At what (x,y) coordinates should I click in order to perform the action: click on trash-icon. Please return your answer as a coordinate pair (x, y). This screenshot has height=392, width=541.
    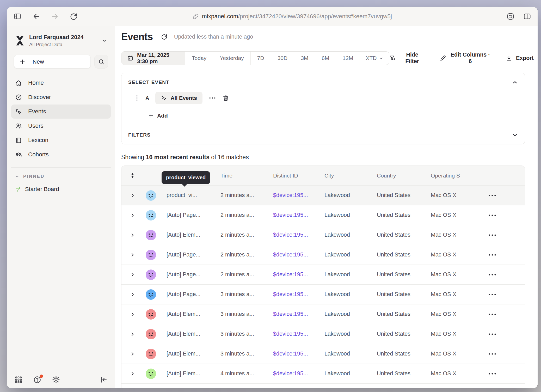
    Looking at the image, I should click on (226, 98).